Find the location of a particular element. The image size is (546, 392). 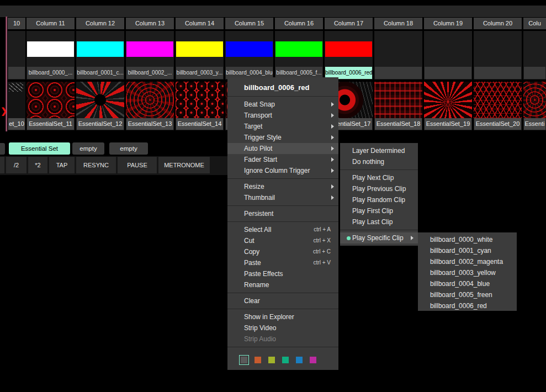

menu-item-auto-pilot: Auto Pilot is located at coordinates (283, 149).